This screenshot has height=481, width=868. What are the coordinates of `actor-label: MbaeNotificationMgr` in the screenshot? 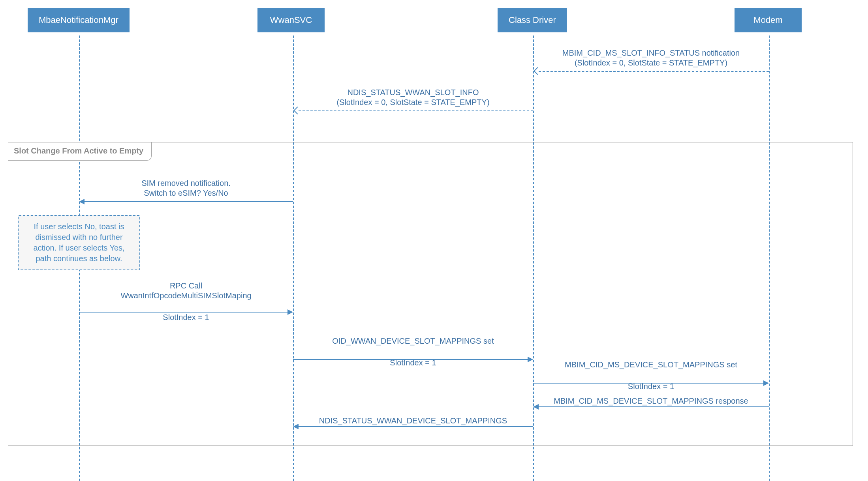 It's located at (79, 20).